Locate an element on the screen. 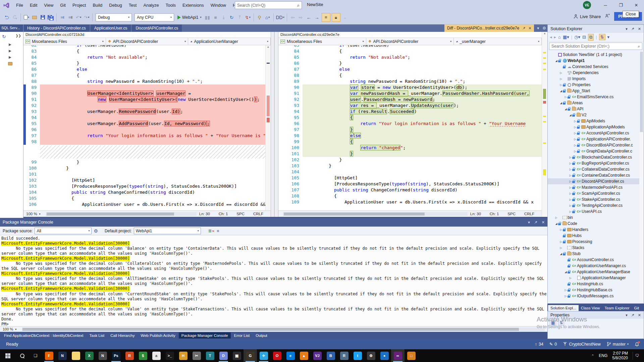 This screenshot has width=644, height=362. taskbar-app-notepad: N is located at coordinates (103, 356).